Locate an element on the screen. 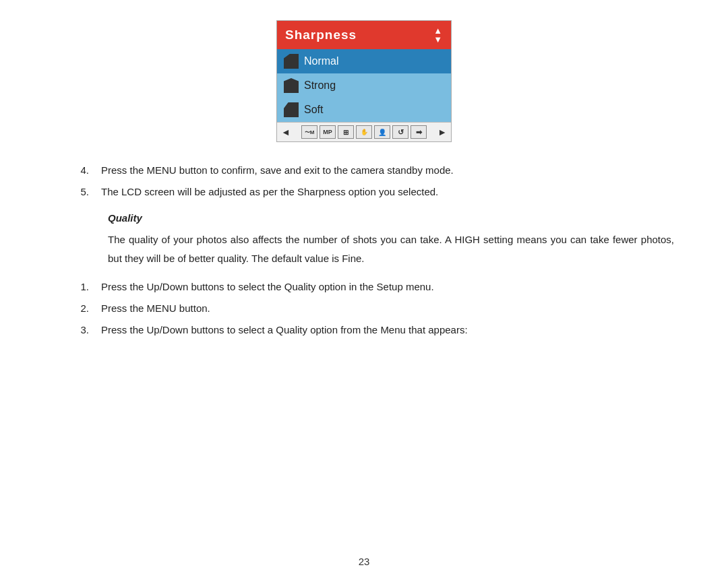 This screenshot has height=582, width=728. page-number: 23 is located at coordinates (364, 562).